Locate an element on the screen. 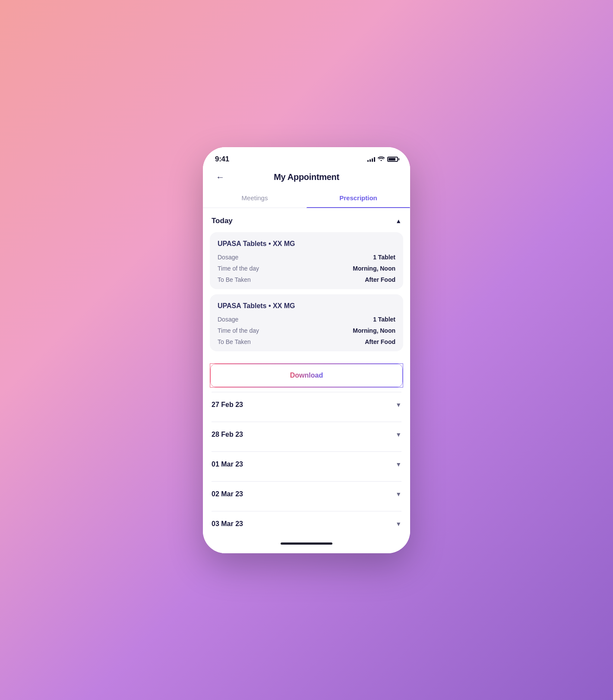  home-bar is located at coordinates (306, 544).